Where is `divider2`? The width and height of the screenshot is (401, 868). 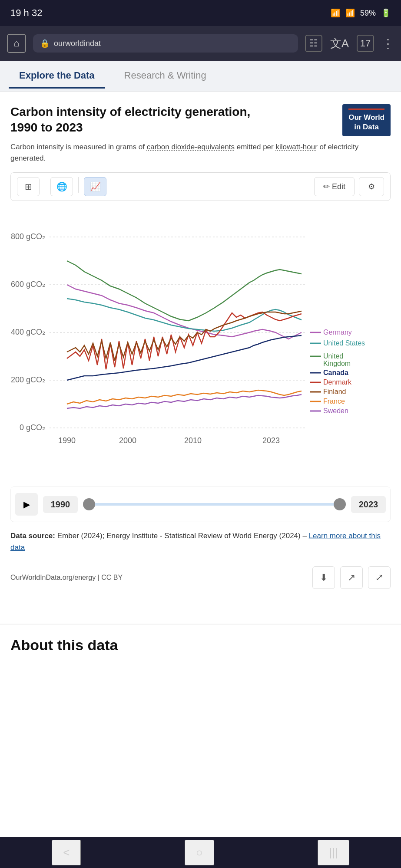 divider2 is located at coordinates (78, 185).